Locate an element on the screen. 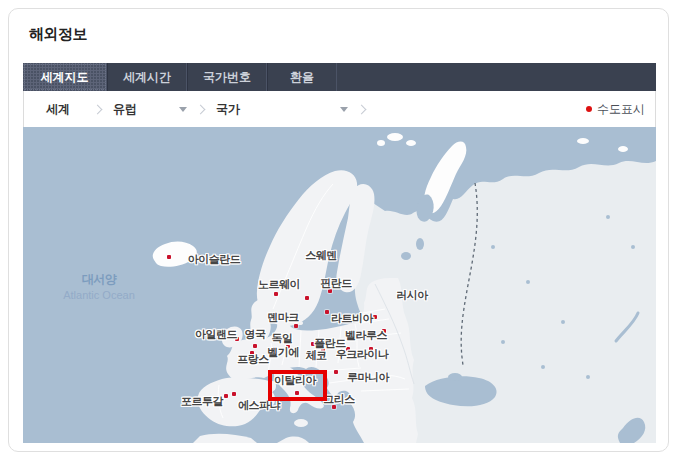 This screenshot has height=460, width=677. page-title: 해외정보 is located at coordinates (58, 34).